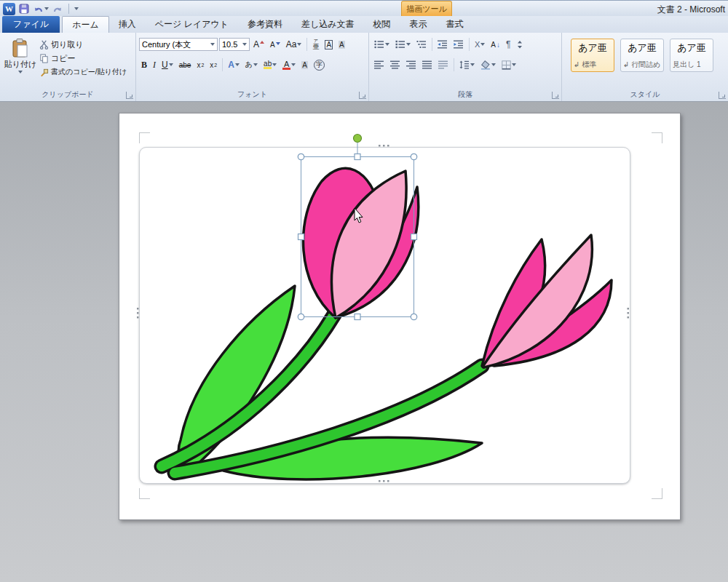 The image size is (728, 582). Describe the element at coordinates (44, 73) in the screenshot. I see `format-painter-icon` at that location.